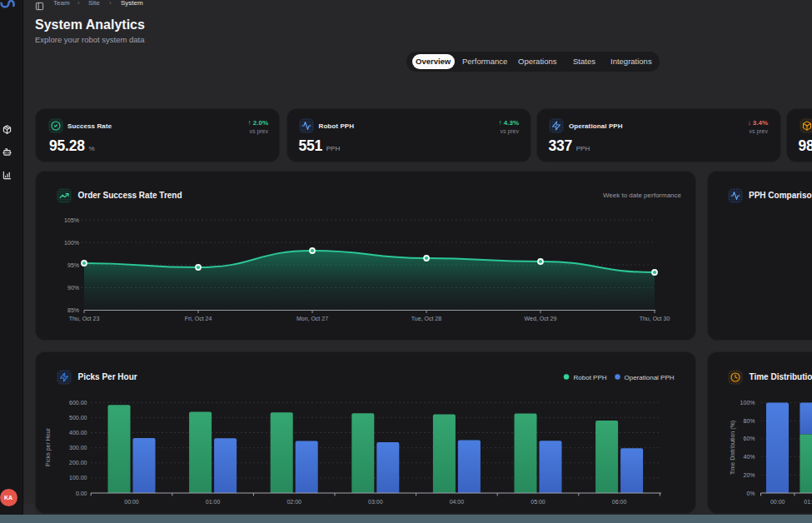 Image resolution: width=812 pixels, height=523 pixels. I want to click on svg-text: Mon, Oct 27, so click(312, 318).